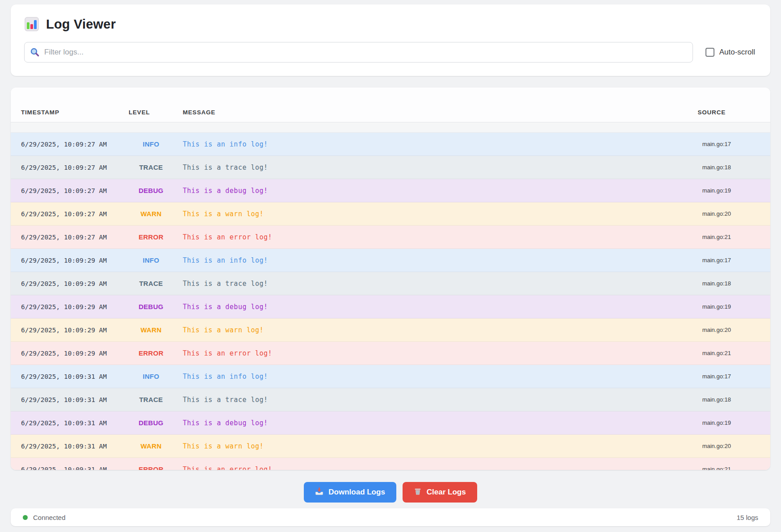 The height and width of the screenshot is (532, 781). I want to click on autoscroll-checkbox, so click(710, 52).